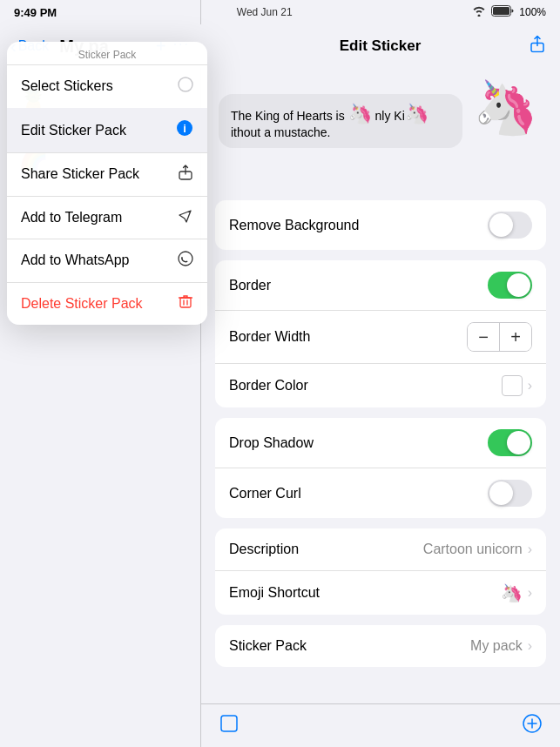 This screenshot has height=747, width=560. I want to click on whatsapp-icon, so click(186, 261).